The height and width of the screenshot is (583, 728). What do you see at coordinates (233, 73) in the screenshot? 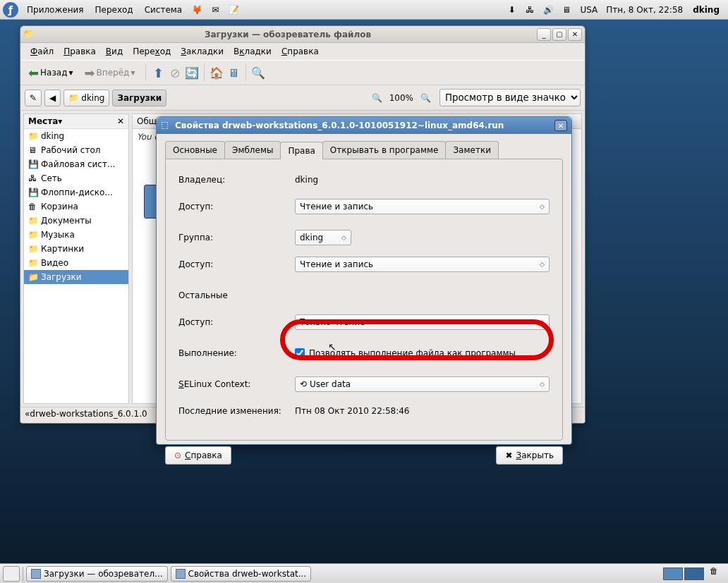
I see `computer-icon: 🖥` at bounding box center [233, 73].